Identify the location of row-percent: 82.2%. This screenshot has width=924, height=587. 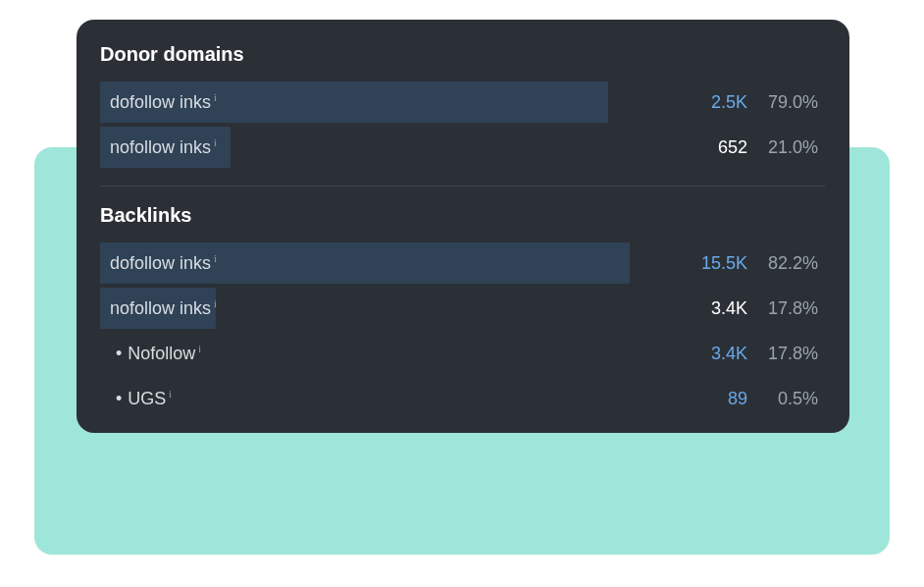
(790, 263).